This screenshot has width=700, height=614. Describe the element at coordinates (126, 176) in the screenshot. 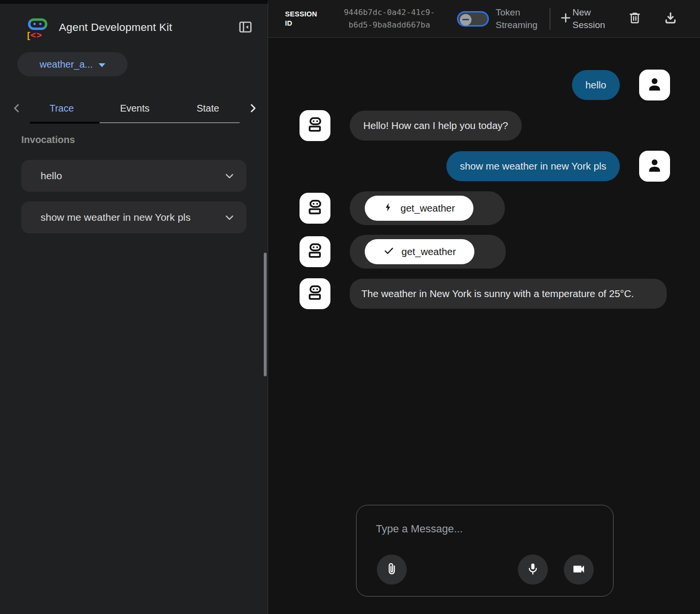

I see `invocation-label: hello` at that location.